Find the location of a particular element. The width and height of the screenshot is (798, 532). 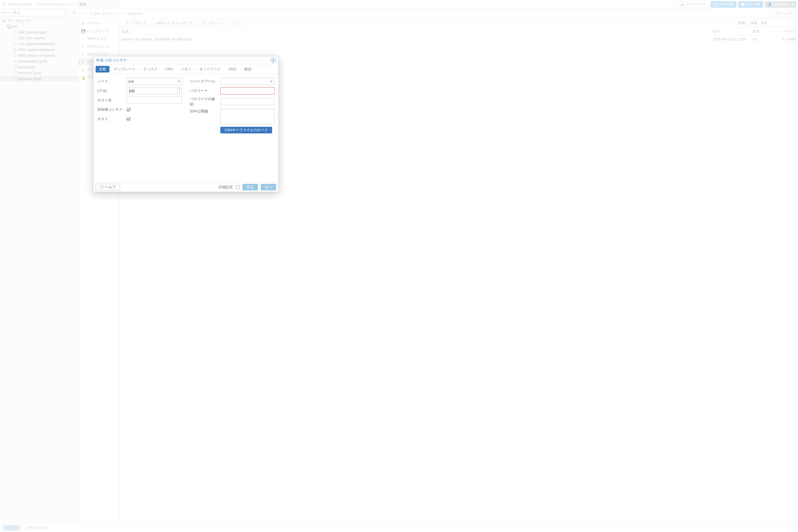

step-down-icon: ▼ is located at coordinates (179, 92).